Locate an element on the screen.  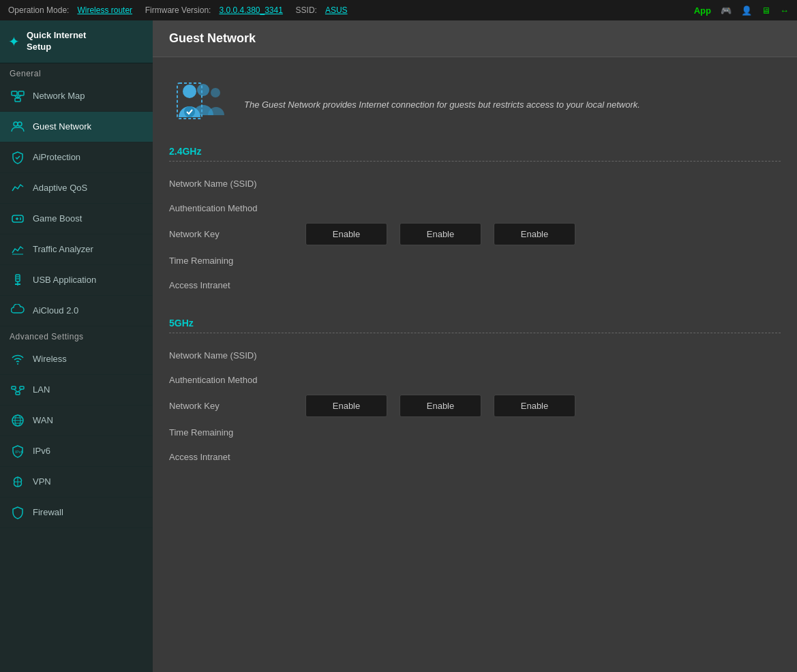
enable-buttons-2.4ghz: Enable Enable Enable is located at coordinates (543, 234).